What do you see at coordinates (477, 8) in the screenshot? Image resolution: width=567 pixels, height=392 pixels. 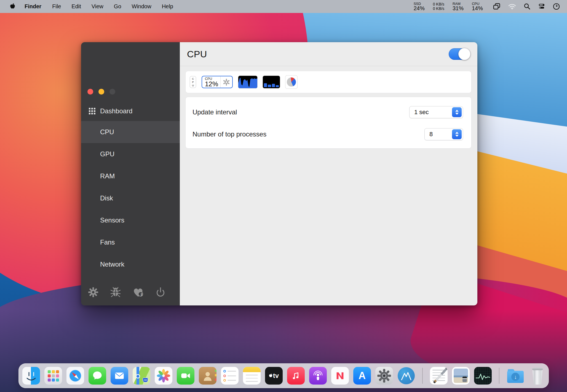 I see `status-cpu-value: 14%` at bounding box center [477, 8].